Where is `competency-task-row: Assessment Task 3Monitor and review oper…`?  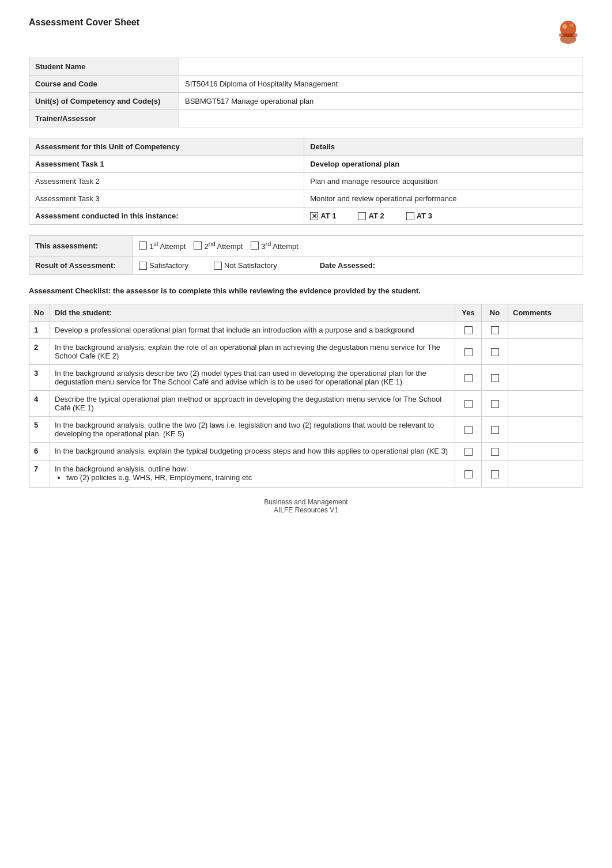 competency-task-row: Assessment Task 3Monitor and review oper… is located at coordinates (307, 199).